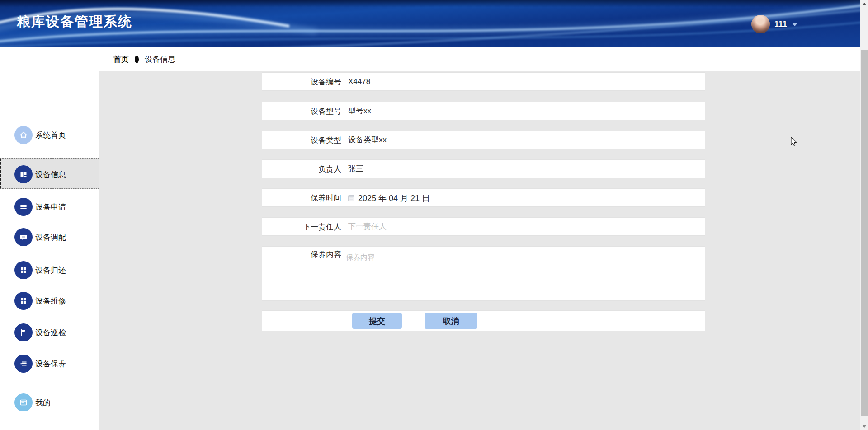 The image size is (868, 430). I want to click on submit-button: 提交, so click(377, 321).